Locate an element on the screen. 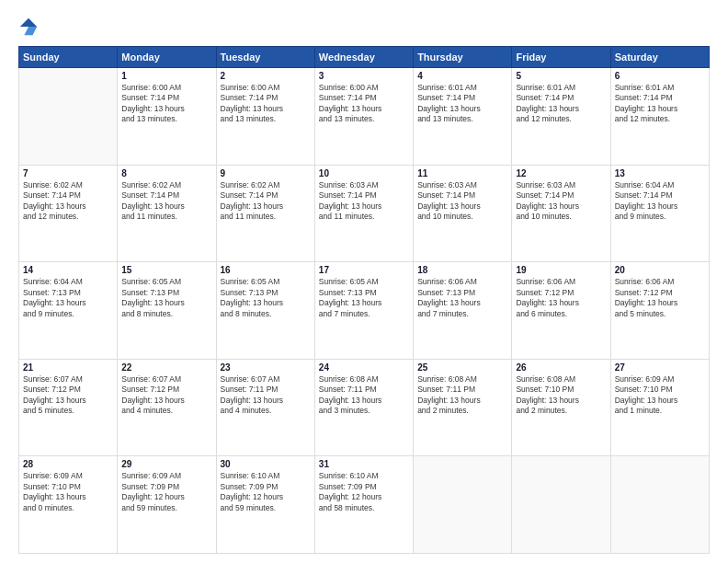 The image size is (728, 563). day-number: 22 is located at coordinates (166, 368).